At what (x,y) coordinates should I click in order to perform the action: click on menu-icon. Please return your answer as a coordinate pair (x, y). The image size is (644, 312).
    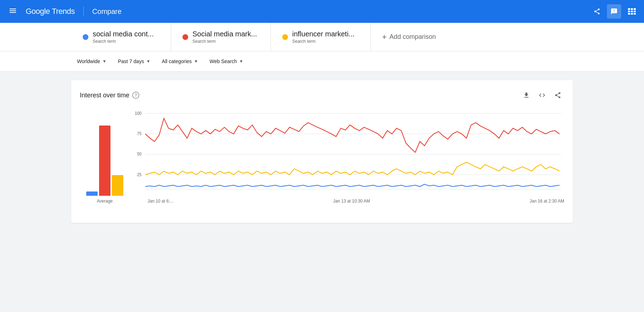
    Looking at the image, I should click on (13, 11).